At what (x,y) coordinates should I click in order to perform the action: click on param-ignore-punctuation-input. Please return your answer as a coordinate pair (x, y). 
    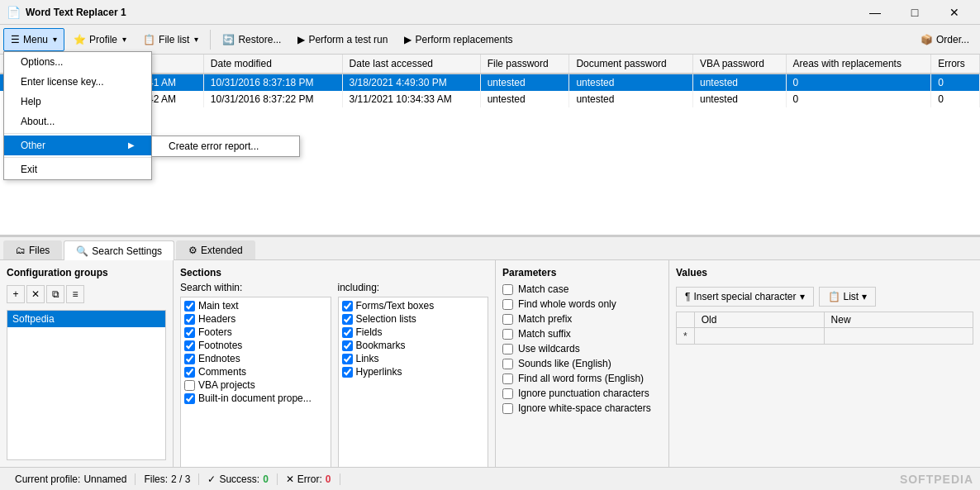
    Looking at the image, I should click on (507, 393).